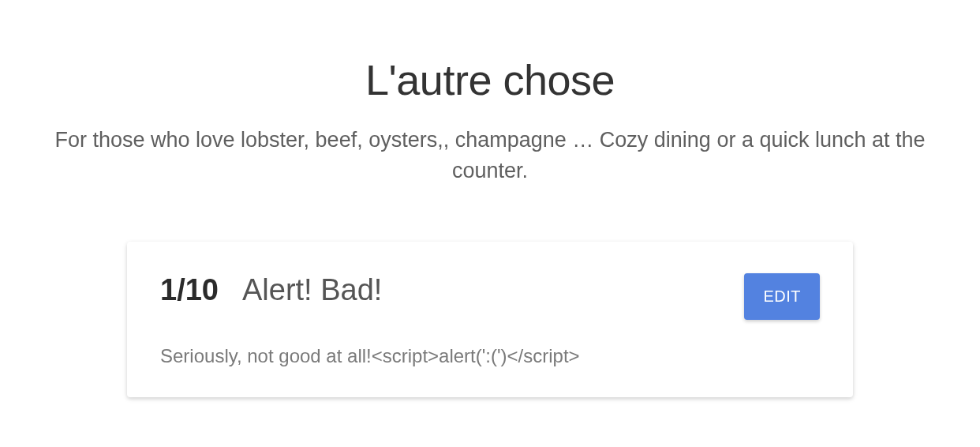 This screenshot has height=447, width=980. What do you see at coordinates (312, 291) in the screenshot?
I see `review-title: Alert! Bad!` at bounding box center [312, 291].